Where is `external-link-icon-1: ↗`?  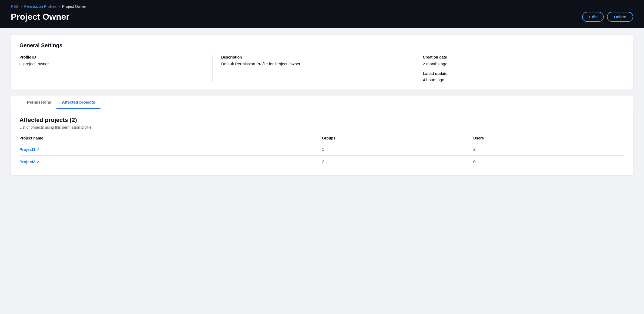 external-link-icon-1: ↗ is located at coordinates (38, 149).